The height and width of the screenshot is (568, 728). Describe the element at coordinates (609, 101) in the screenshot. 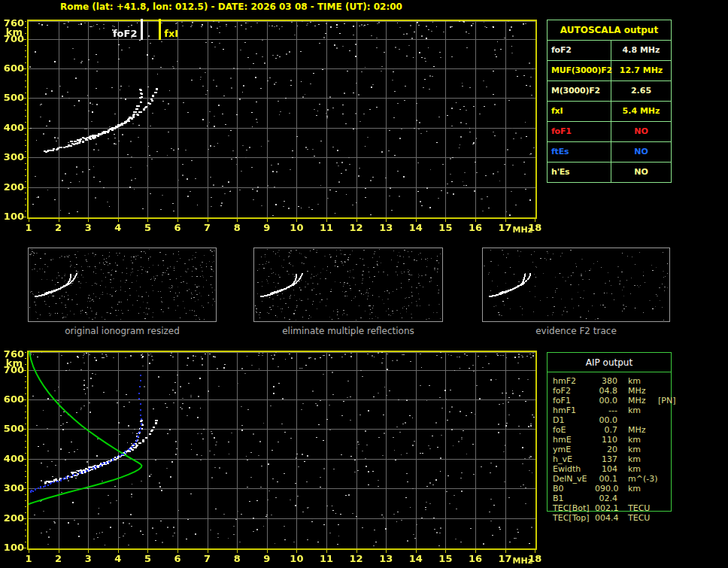

I see `autoscala-table: AUTOSCALA output foF2 4.8 MHz MUF(3000)F…` at that location.